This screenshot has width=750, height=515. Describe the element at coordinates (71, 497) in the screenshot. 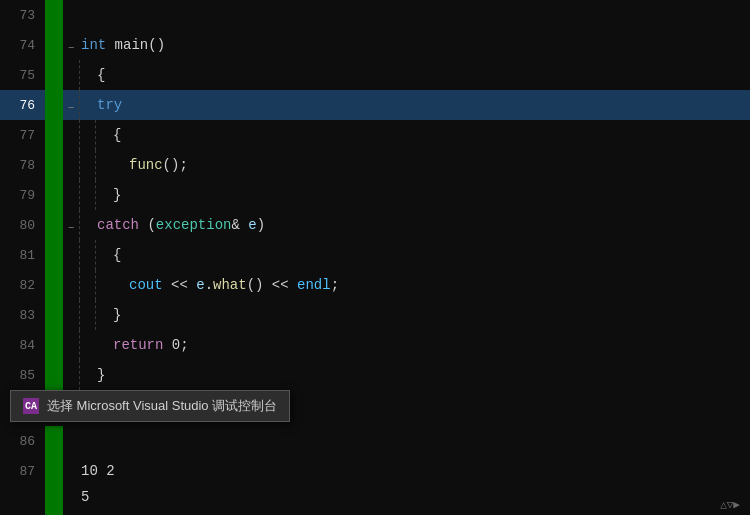

I see `collapse-87b` at that location.